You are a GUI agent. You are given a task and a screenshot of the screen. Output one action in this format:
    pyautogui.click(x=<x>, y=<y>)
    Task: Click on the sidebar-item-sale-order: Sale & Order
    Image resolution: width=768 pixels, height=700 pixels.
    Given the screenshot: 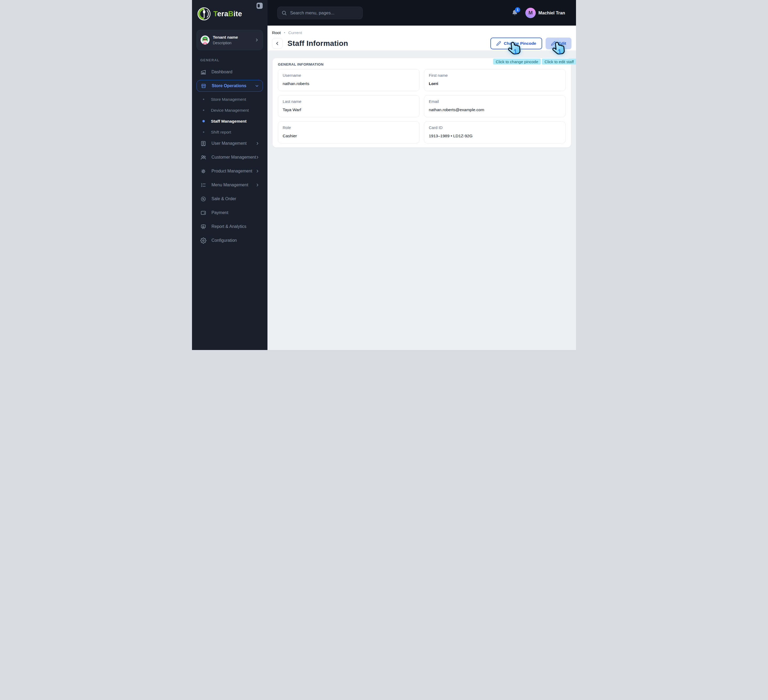 What is the action you would take?
    pyautogui.click(x=230, y=199)
    